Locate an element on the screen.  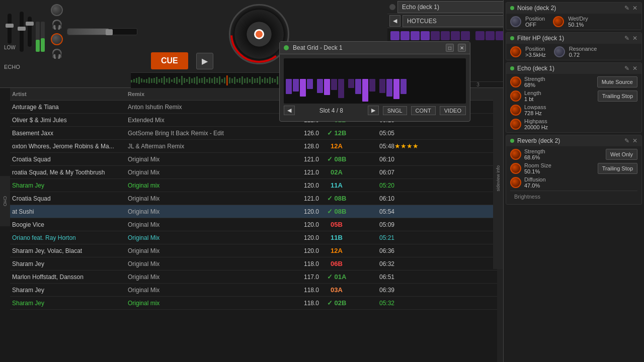
beat-grid-nav-left: ◀ is located at coordinates (289, 111).